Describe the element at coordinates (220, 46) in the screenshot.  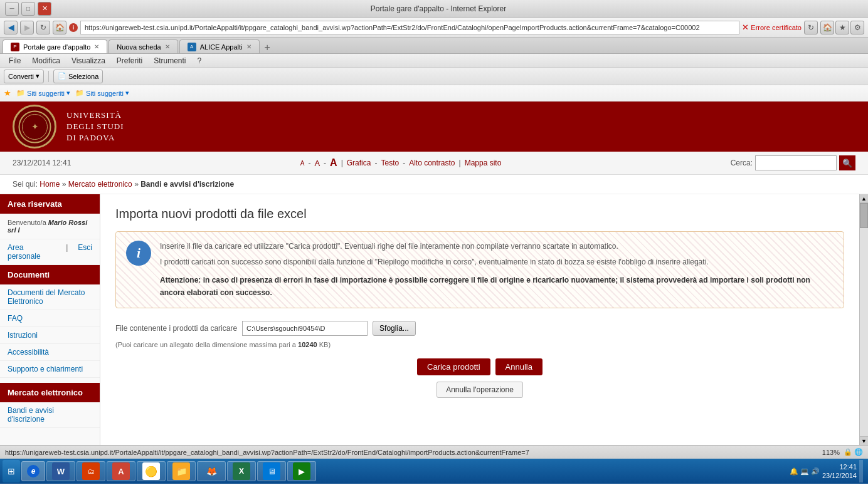
I see `tab-alice: A ALICE Appalti ✕` at that location.